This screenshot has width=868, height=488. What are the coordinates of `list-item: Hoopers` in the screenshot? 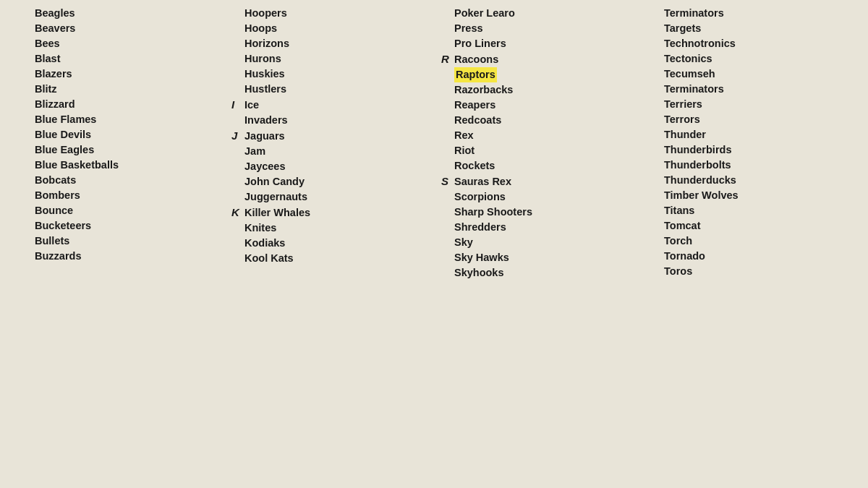 It's located at (329, 13).